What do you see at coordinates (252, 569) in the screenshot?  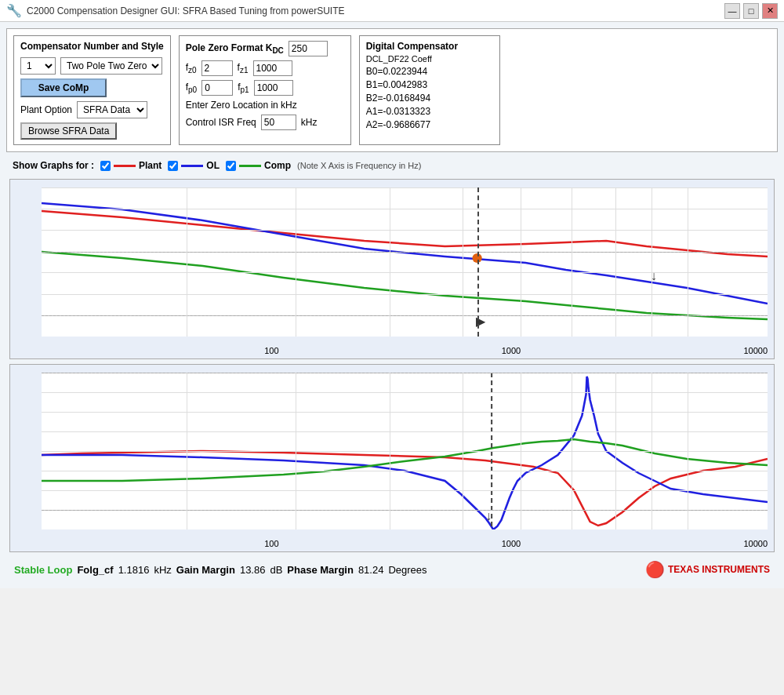 I see `gain-margin-value: 13.86` at bounding box center [252, 569].